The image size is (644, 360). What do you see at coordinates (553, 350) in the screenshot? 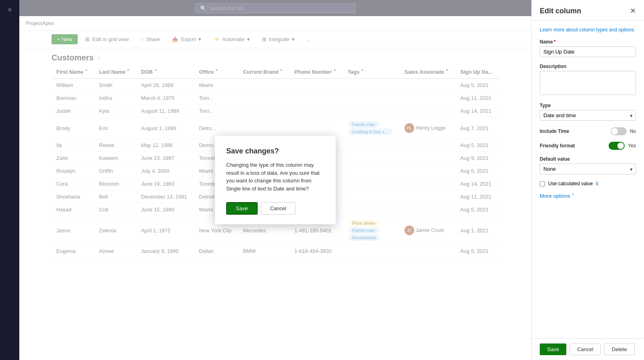
I see `panel-save-button: Save` at bounding box center [553, 350].